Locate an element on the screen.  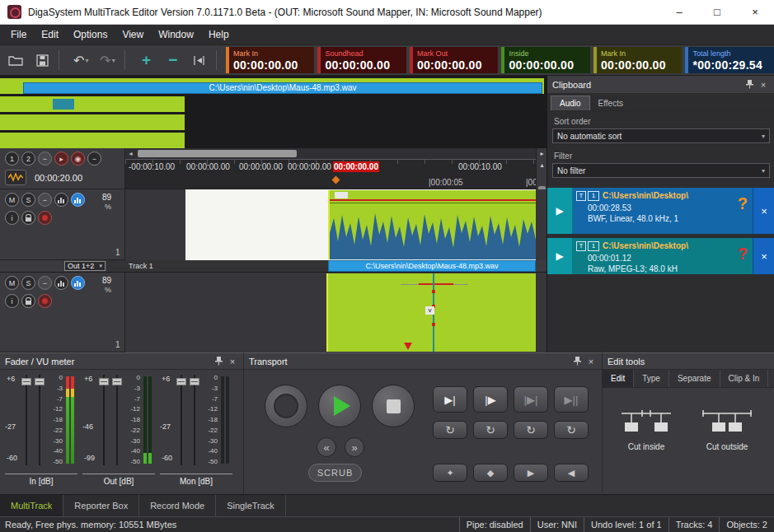
remove-item-button: × is located at coordinates (763, 211).